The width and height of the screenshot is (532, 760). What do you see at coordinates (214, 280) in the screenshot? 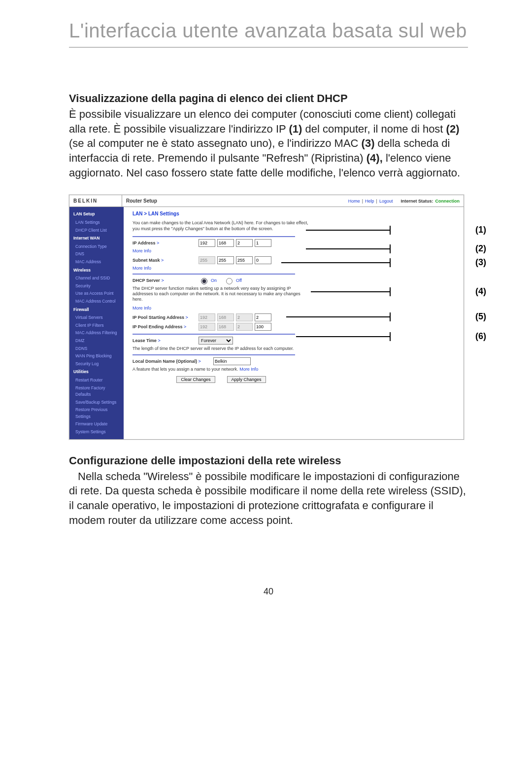
I see `dhcp-on-label: On` at bounding box center [214, 280].